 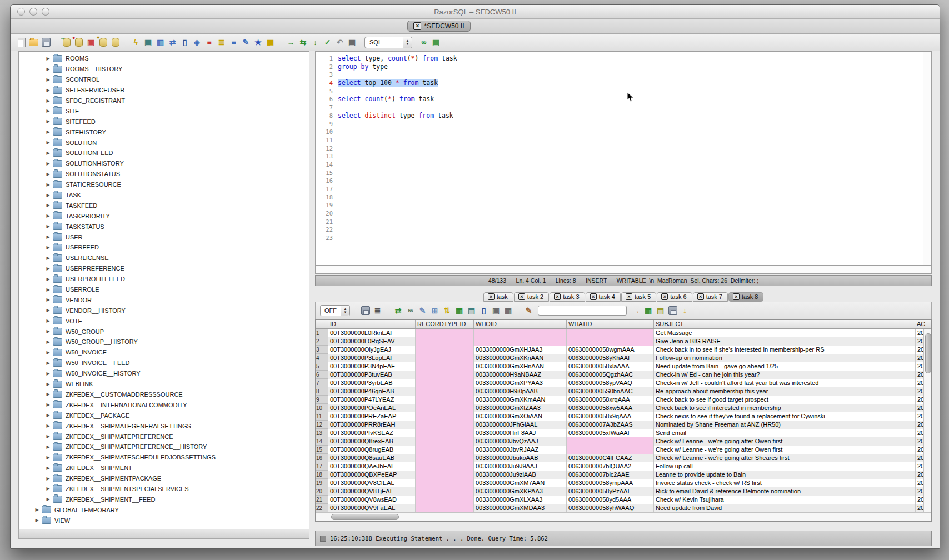 I want to click on panel-splitter, so click(x=312, y=300).